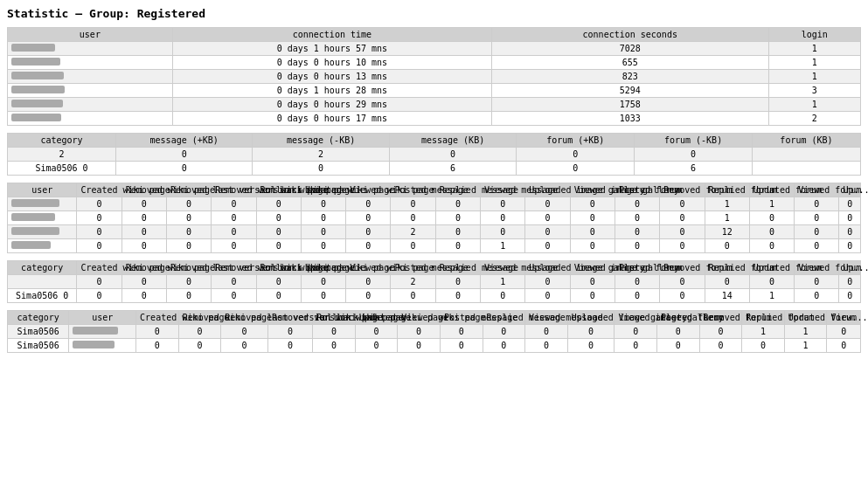  Describe the element at coordinates (434, 119) in the screenshot. I see `table-row: 0 days 0 hours 17 mns 1033 2` at that location.